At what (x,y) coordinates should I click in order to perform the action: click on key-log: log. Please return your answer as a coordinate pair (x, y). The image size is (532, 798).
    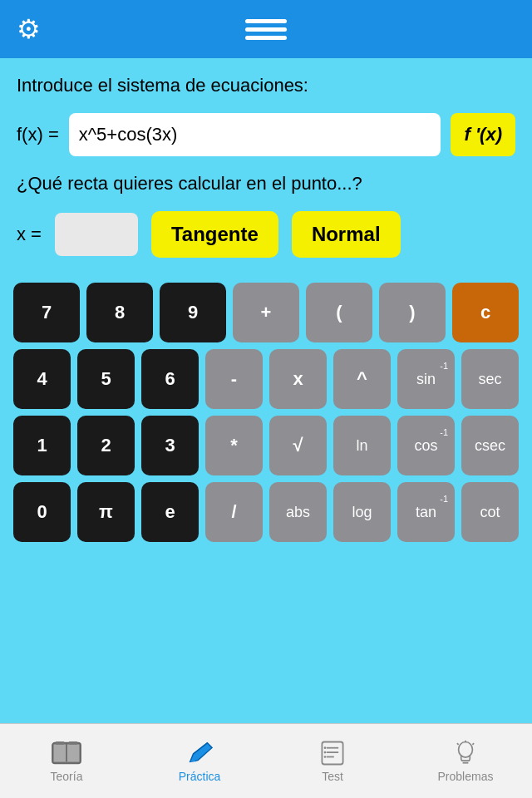
    Looking at the image, I should click on (362, 512).